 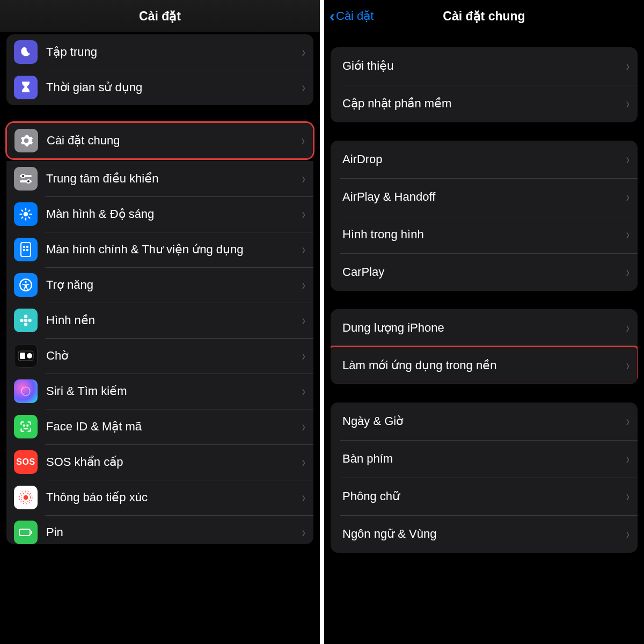 What do you see at coordinates (484, 496) in the screenshot?
I see `row-fonts: Phông chữ ›` at bounding box center [484, 496].